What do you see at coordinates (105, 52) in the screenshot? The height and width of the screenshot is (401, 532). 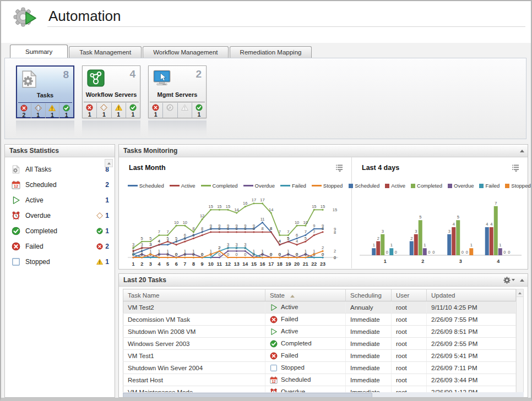 I see `tab-task-management: Task Management` at bounding box center [105, 52].